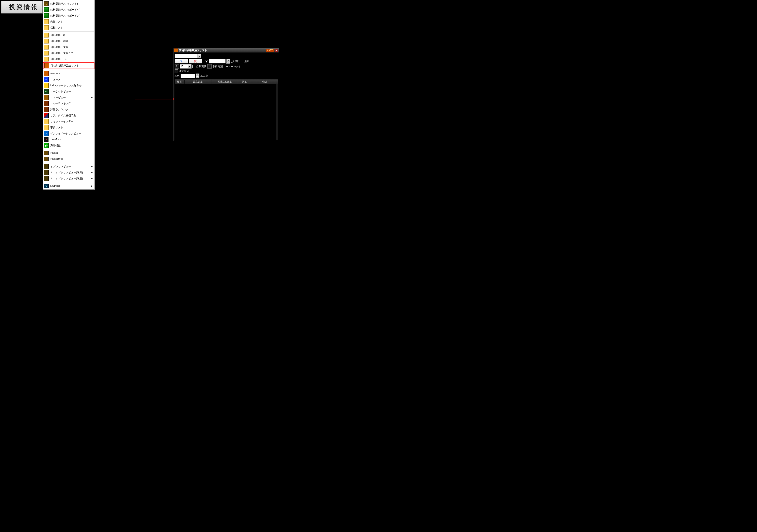 The image size is (757, 532). Describe the element at coordinates (69, 85) in the screenshot. I see `menu-item-15: kabuステーションお知らせ` at that location.